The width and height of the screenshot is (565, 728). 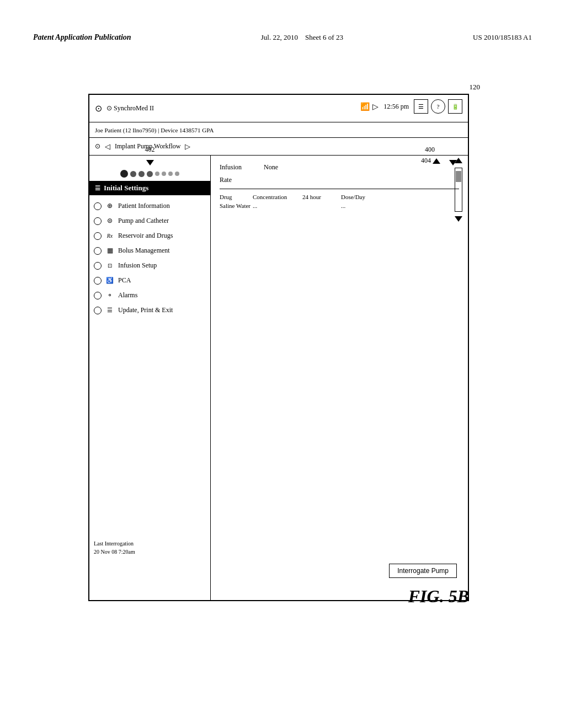 What do you see at coordinates (150, 174) in the screenshot?
I see `progress-dots` at bounding box center [150, 174].